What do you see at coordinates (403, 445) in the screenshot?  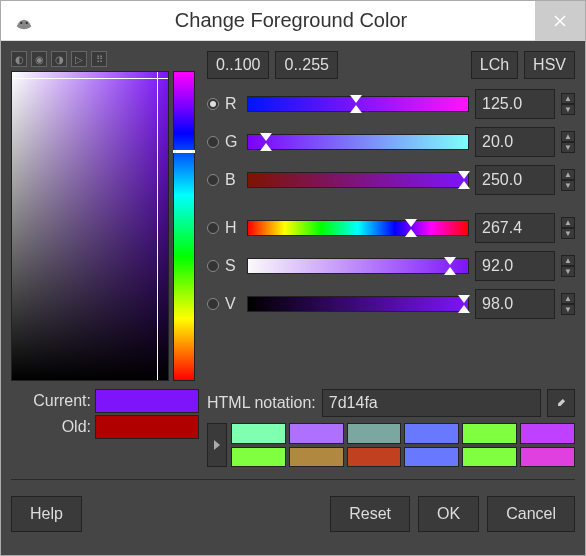 I see `swatch-grid` at bounding box center [403, 445].